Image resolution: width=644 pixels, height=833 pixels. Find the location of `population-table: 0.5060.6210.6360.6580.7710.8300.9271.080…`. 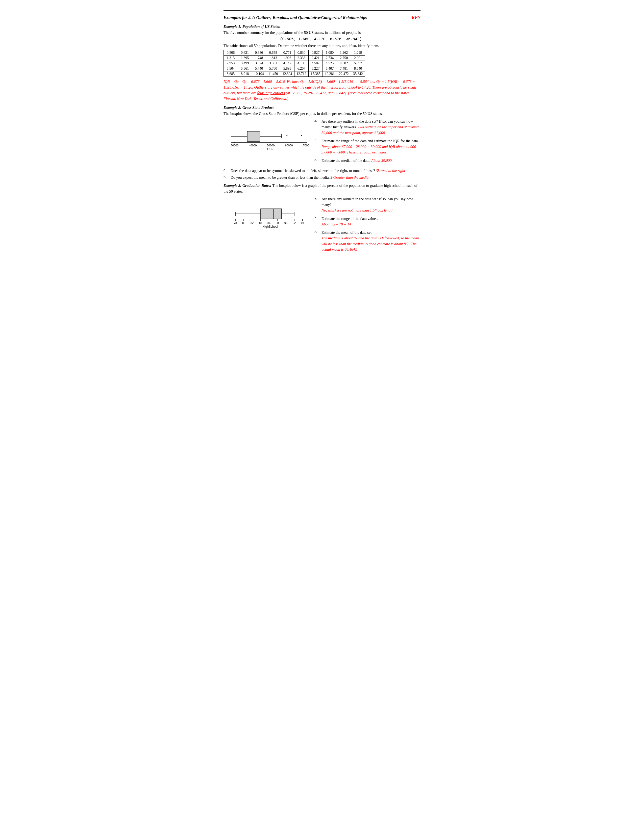

population-table: 0.5060.6210.6360.6580.7710.8300.9271.080… is located at coordinates (295, 63).